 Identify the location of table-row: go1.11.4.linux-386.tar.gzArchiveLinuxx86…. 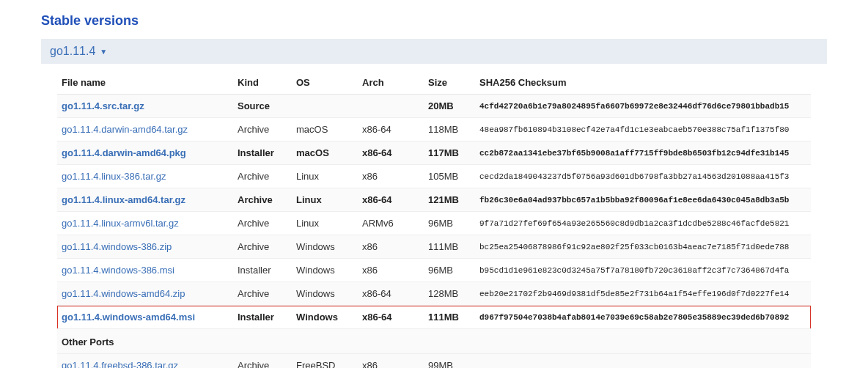
(434, 177).